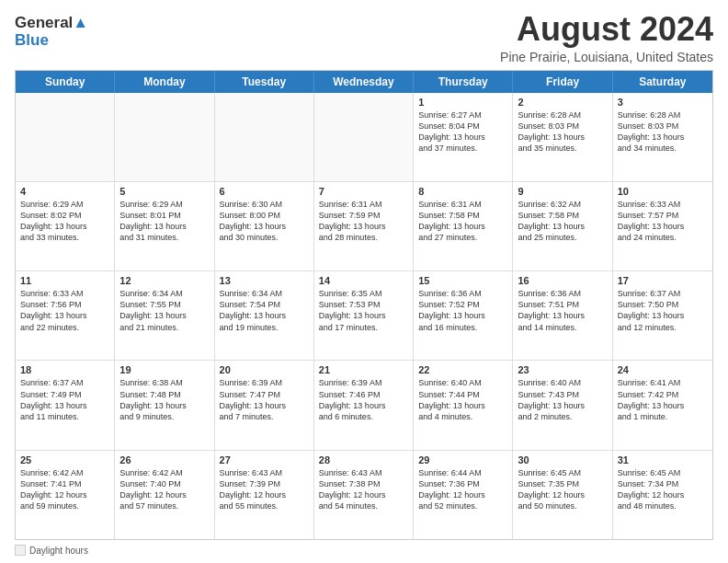 The height and width of the screenshot is (563, 728). What do you see at coordinates (265, 281) in the screenshot?
I see `day-number: 13` at bounding box center [265, 281].